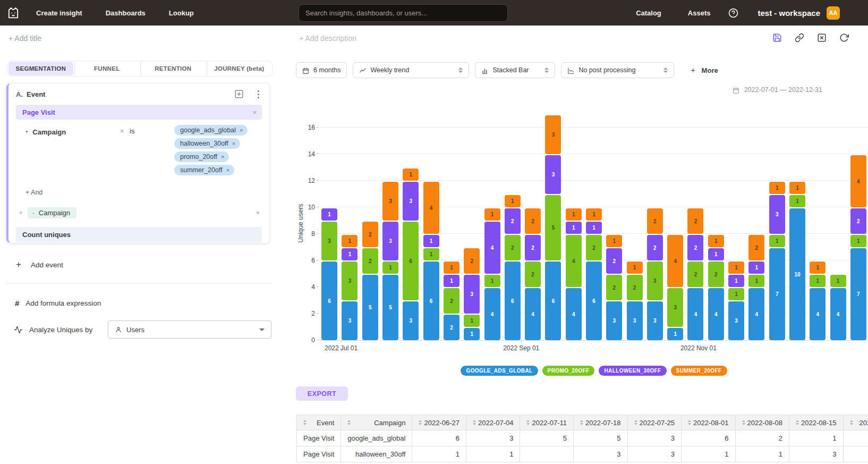  What do you see at coordinates (139, 112) in the screenshot?
I see `event-selector: Page Visit ×` at bounding box center [139, 112].